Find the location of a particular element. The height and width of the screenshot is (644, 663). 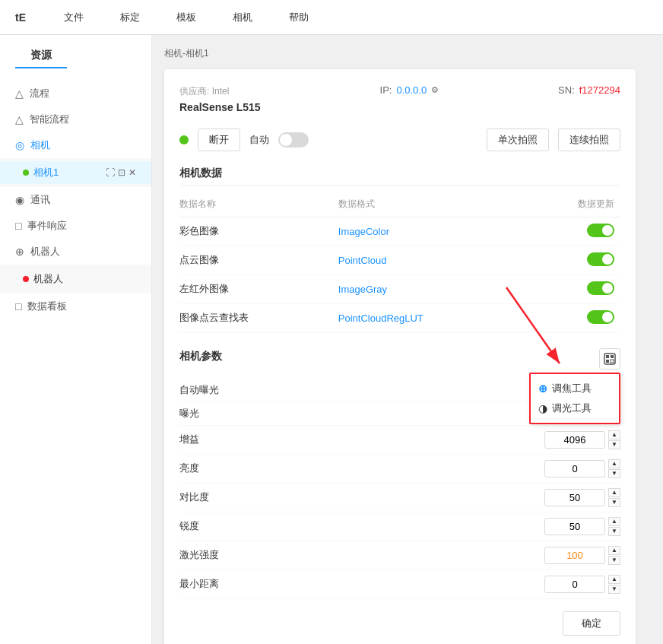

focus-tool-item: ⊕ 调焦工具 is located at coordinates (575, 389).